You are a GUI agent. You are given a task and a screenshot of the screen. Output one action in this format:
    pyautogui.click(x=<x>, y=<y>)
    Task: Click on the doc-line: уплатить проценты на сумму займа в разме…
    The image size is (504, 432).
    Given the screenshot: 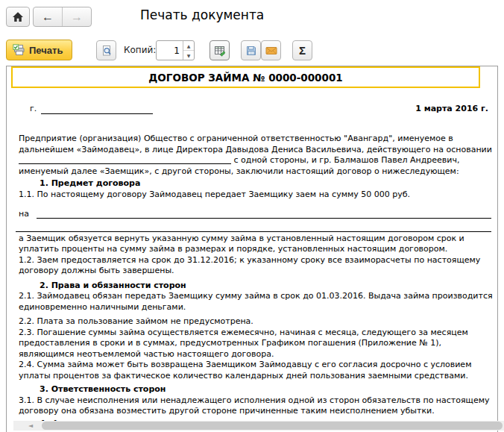 What is the action you would take?
    pyautogui.click(x=255, y=249)
    